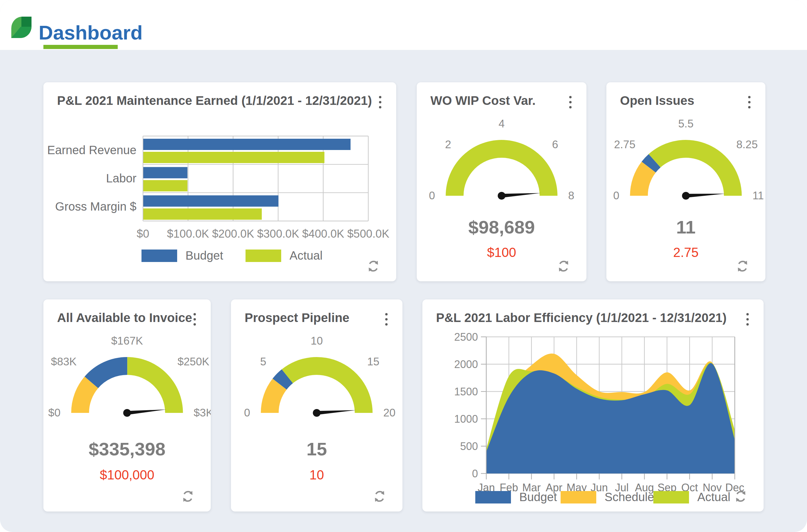  What do you see at coordinates (686, 252) in the screenshot?
I see `gauge-target: 2.75` at bounding box center [686, 252].